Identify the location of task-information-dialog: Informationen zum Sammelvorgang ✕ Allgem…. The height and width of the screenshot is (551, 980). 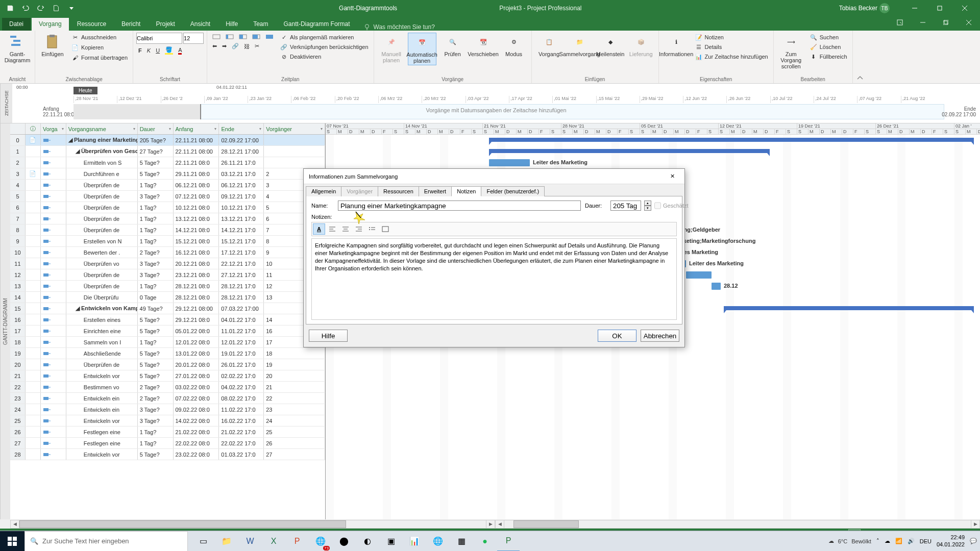
(494, 258).